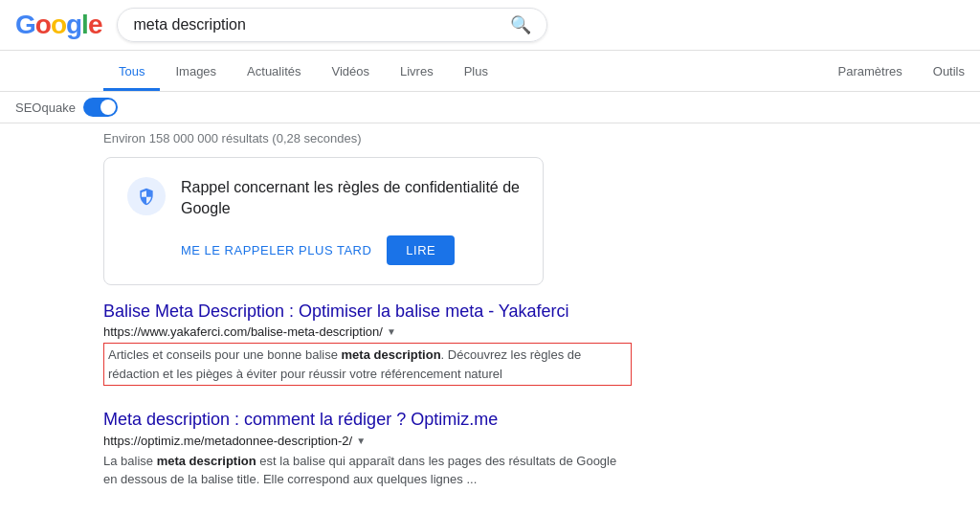 The width and height of the screenshot is (980, 514). What do you see at coordinates (421, 251) in the screenshot?
I see `read-button: LIRE` at bounding box center [421, 251].